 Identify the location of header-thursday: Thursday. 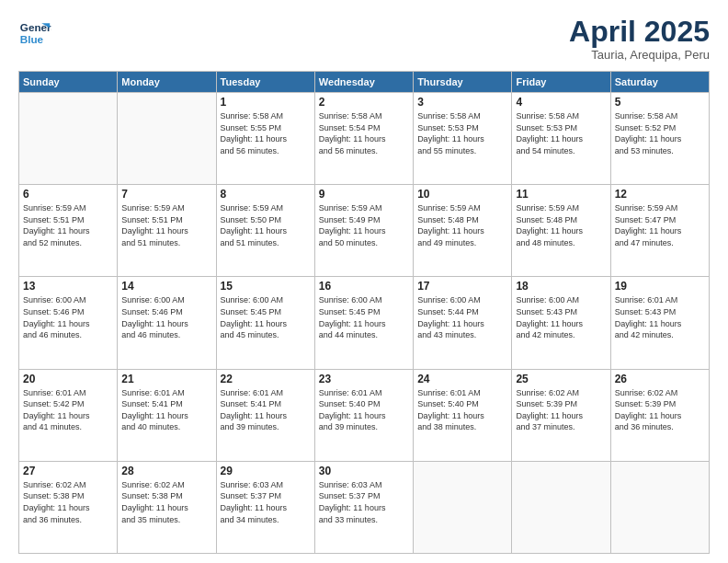
(463, 83).